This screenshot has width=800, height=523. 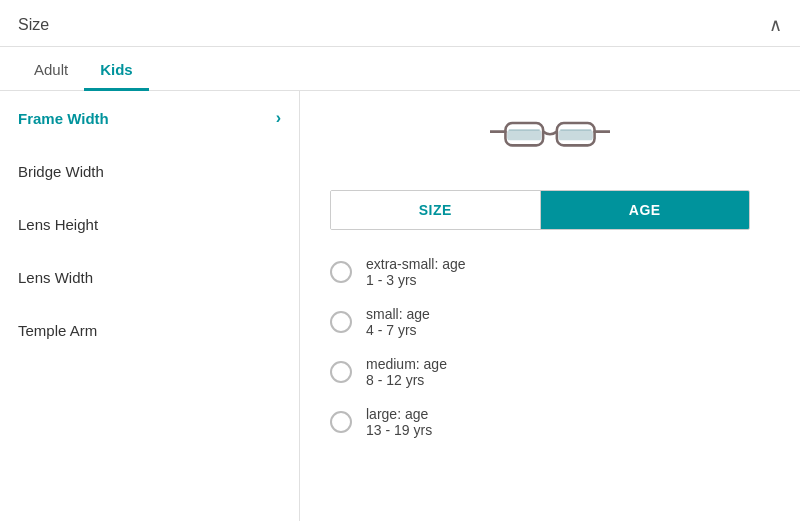 What do you see at coordinates (398, 330) in the screenshot?
I see `option-sub-small: 4 - 7 yrs` at bounding box center [398, 330].